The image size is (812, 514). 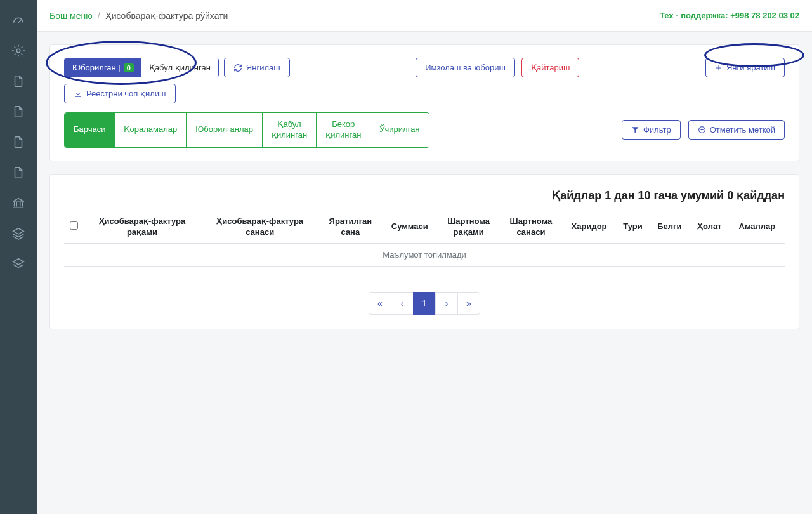 What do you see at coordinates (765, 15) in the screenshot?
I see `support-phone: +998 78 202 03 02` at bounding box center [765, 15].